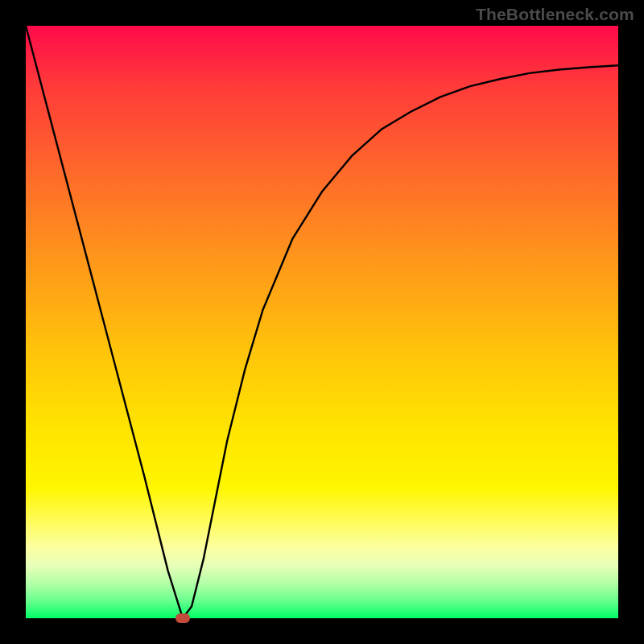 The height and width of the screenshot is (644, 644). I want to click on watermark-text: TheBottleneck.com, so click(555, 14).